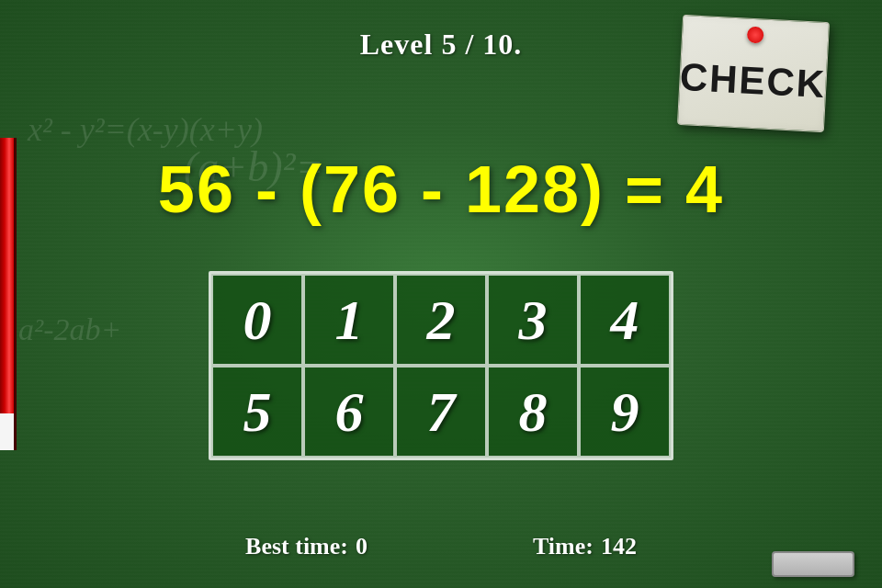 The image size is (882, 588). What do you see at coordinates (257, 320) in the screenshot?
I see `digit-0: 0` at bounding box center [257, 320].